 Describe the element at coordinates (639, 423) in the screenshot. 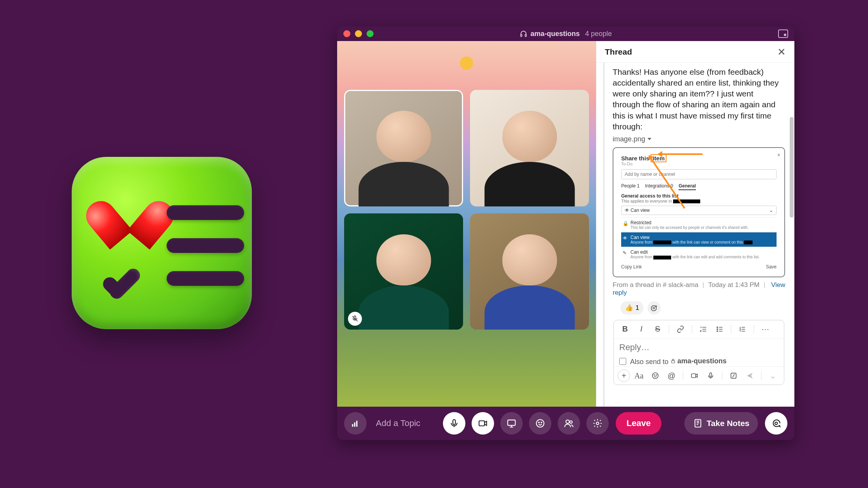

I see `leave-button: Leave` at that location.